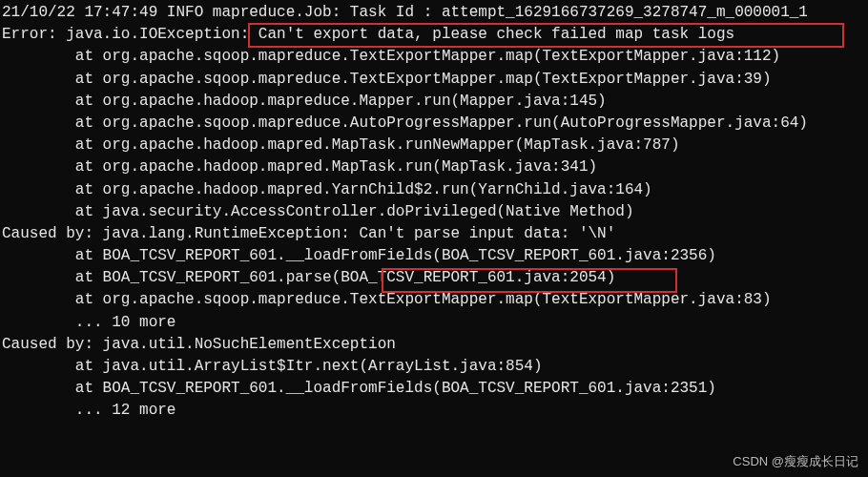 Image resolution: width=868 pixels, height=477 pixels. I want to click on log-line: at java.security.AccessController.doPriv…, so click(435, 212).